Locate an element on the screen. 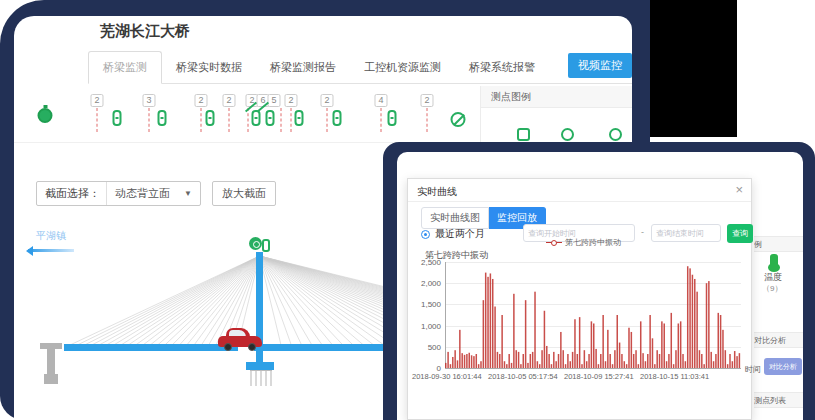 The image size is (815, 420). video-monitor-button: 视频监控 is located at coordinates (600, 66).